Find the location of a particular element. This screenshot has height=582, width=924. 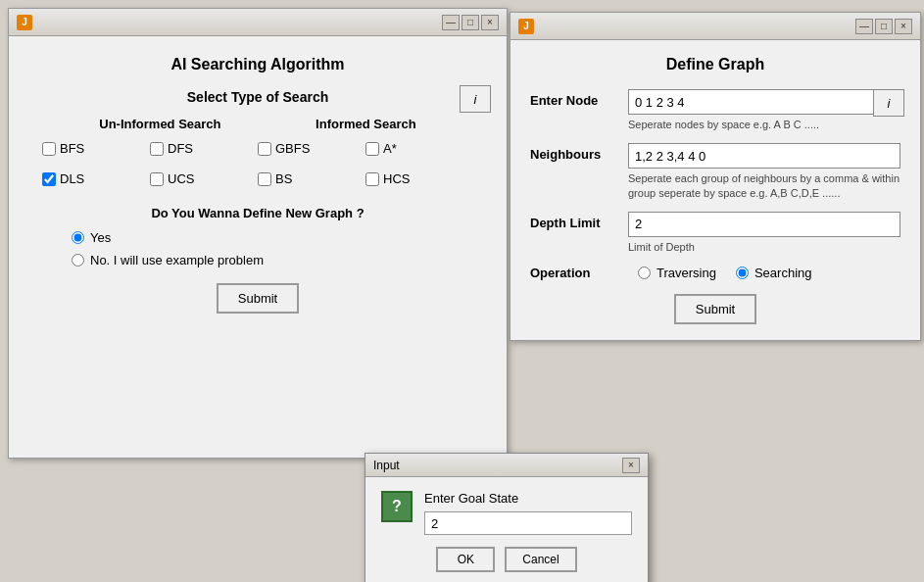

define-submit-button: Submit is located at coordinates (715, 310).